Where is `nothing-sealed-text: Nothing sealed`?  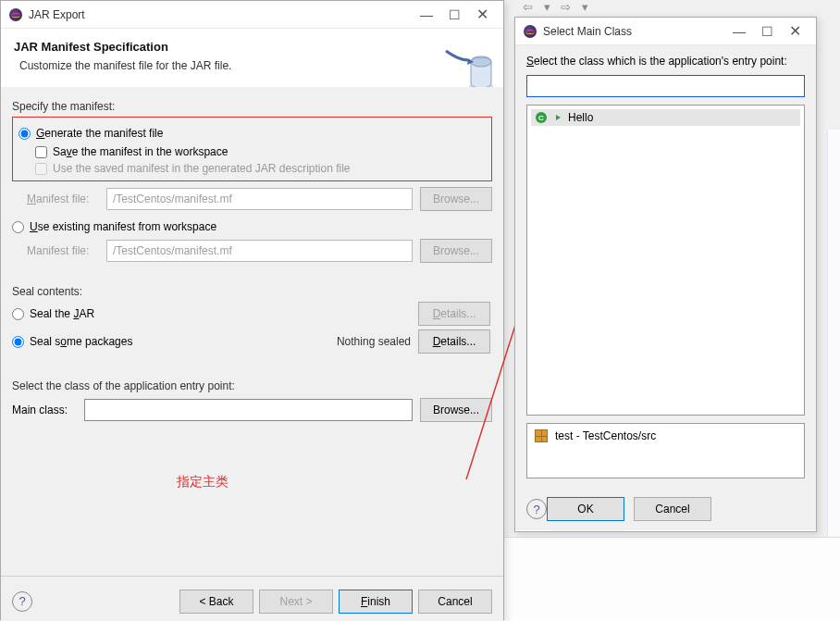 nothing-sealed-text: Nothing sealed is located at coordinates (374, 342).